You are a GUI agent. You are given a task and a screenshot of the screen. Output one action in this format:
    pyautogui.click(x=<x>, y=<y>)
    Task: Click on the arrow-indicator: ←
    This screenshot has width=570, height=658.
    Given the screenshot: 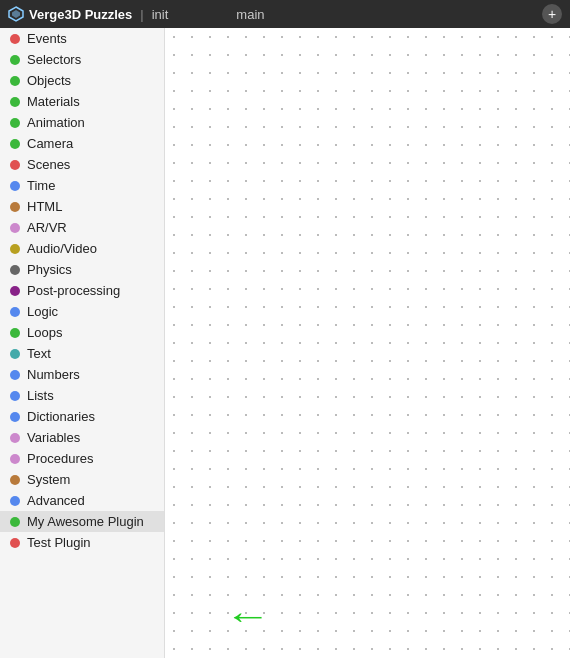 What is the action you would take?
    pyautogui.click(x=248, y=616)
    